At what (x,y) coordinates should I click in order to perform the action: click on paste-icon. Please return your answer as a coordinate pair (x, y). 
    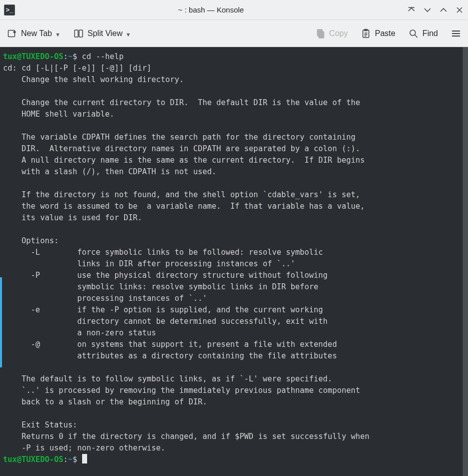
    Looking at the image, I should click on (366, 34).